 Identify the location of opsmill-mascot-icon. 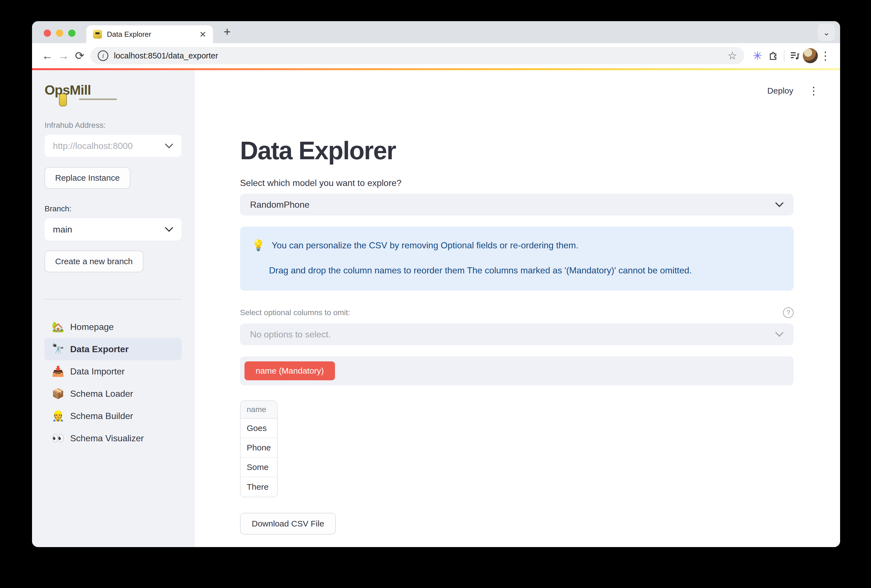
(63, 100).